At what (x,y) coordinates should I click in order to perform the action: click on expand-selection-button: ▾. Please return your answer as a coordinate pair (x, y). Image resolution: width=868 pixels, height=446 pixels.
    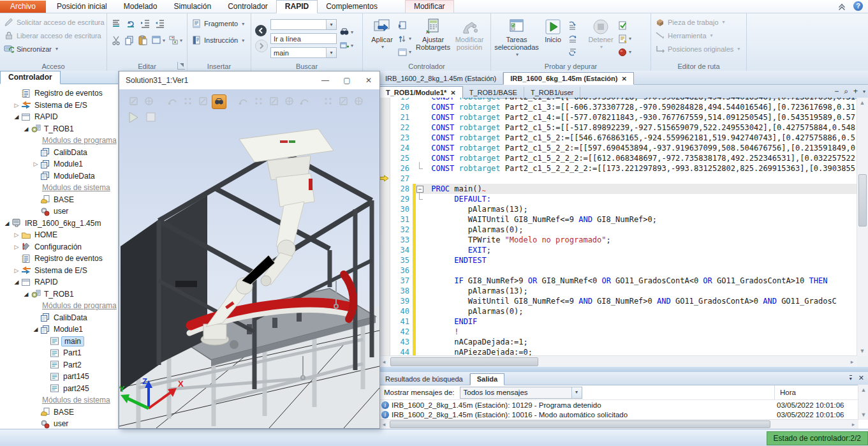
    Looking at the image, I should click on (175, 40).